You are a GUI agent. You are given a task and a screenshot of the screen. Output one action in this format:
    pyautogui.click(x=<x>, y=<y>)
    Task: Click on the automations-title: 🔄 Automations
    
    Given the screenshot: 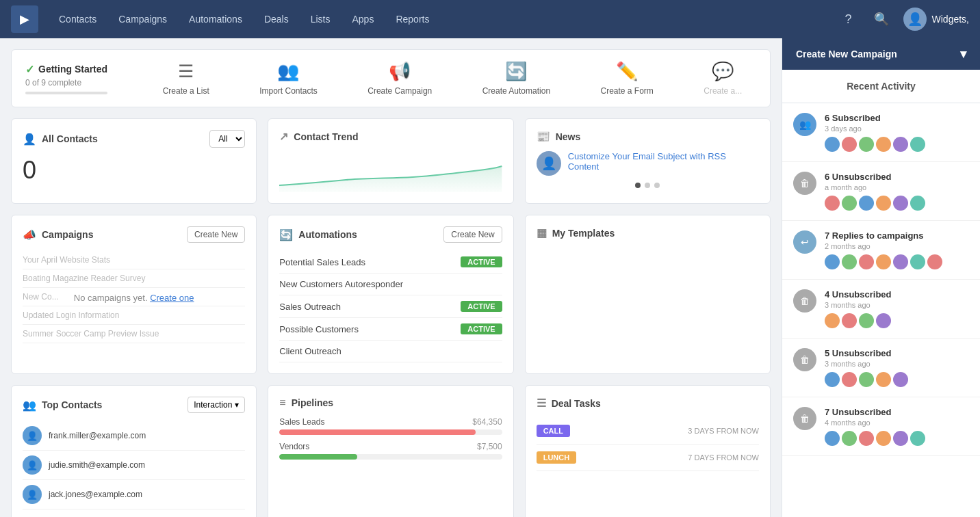 What is the action you would take?
    pyautogui.click(x=318, y=235)
    